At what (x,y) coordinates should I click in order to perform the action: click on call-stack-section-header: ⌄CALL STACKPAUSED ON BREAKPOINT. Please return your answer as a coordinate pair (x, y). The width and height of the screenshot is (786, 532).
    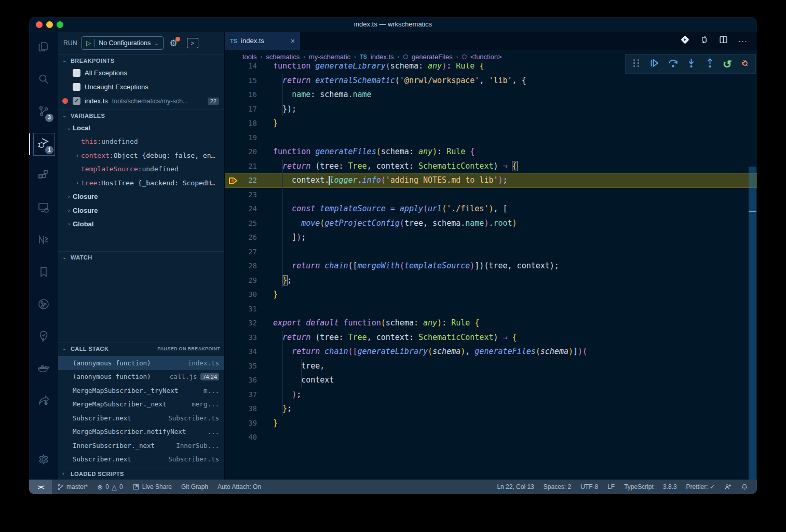
    Looking at the image, I should click on (141, 348).